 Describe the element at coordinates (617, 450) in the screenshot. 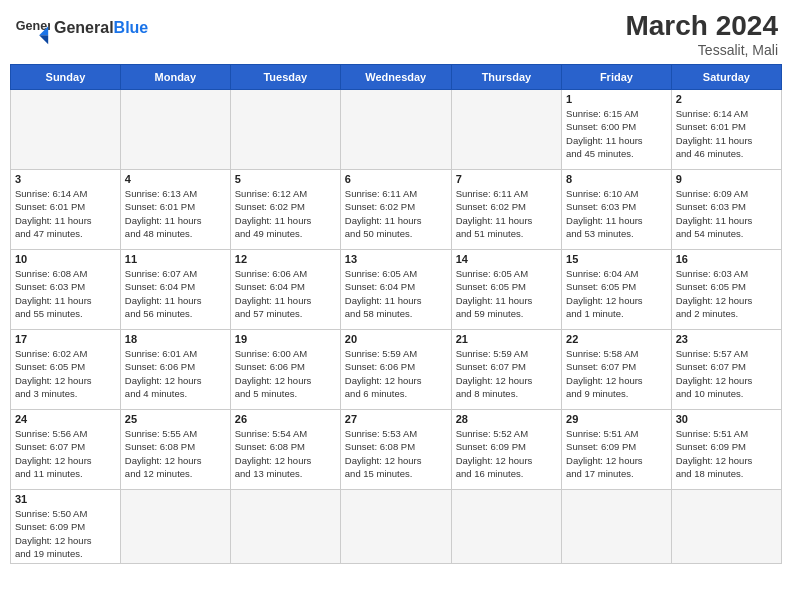

I see `calendar-cell: 29Sunrise: 5:51 AM Sunset: 6:09 PM Dayli…` at that location.